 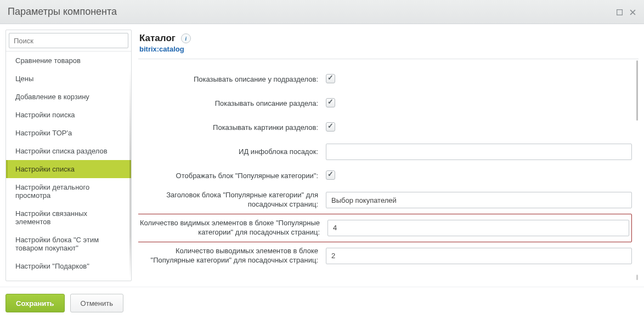 What do you see at coordinates (131, 173) in the screenshot?
I see `sidebar-scrollbar` at bounding box center [131, 173].